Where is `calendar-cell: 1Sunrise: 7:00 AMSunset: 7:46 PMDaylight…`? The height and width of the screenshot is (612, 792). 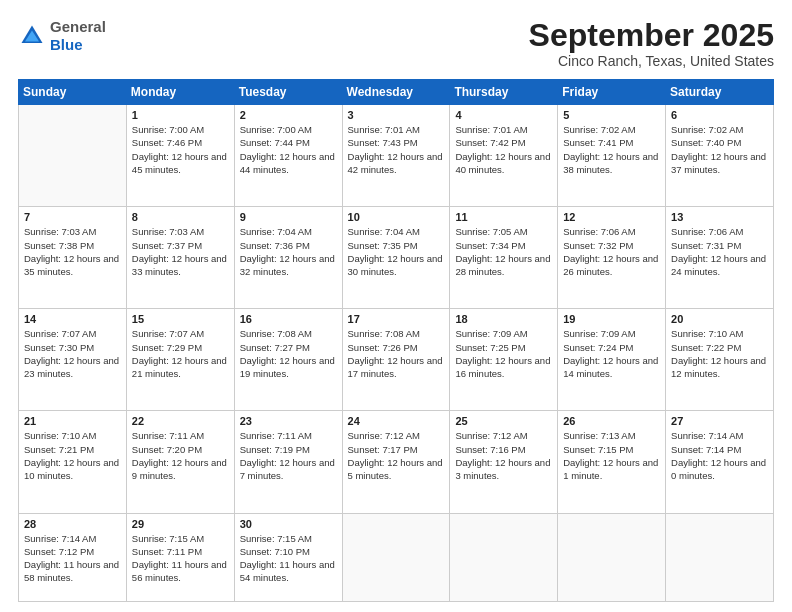
calendar-cell: 1Sunrise: 7:00 AMSunset: 7:46 PMDaylight… is located at coordinates (180, 156).